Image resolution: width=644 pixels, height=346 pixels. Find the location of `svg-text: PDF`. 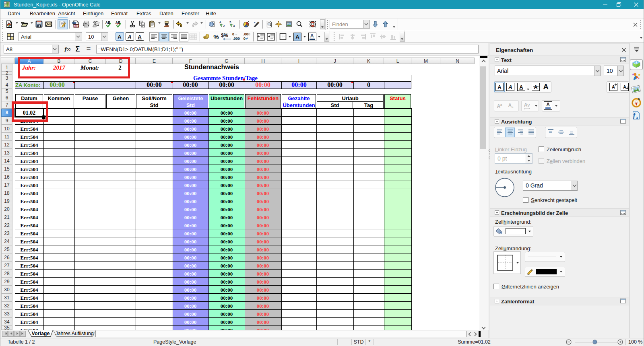

svg-text: PDF is located at coordinates (76, 26).